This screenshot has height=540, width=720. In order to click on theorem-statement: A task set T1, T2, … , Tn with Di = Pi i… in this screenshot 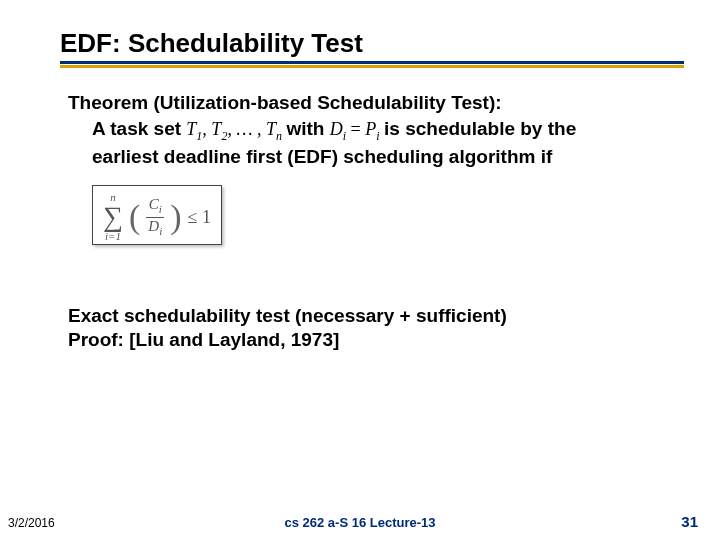, I will do `click(355, 142)`.